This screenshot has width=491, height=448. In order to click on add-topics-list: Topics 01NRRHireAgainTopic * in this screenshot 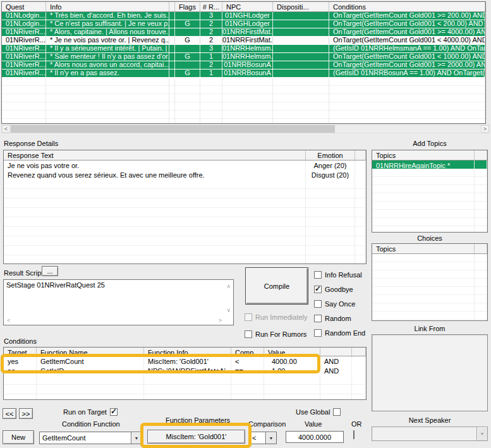, I will do `click(430, 191)`.